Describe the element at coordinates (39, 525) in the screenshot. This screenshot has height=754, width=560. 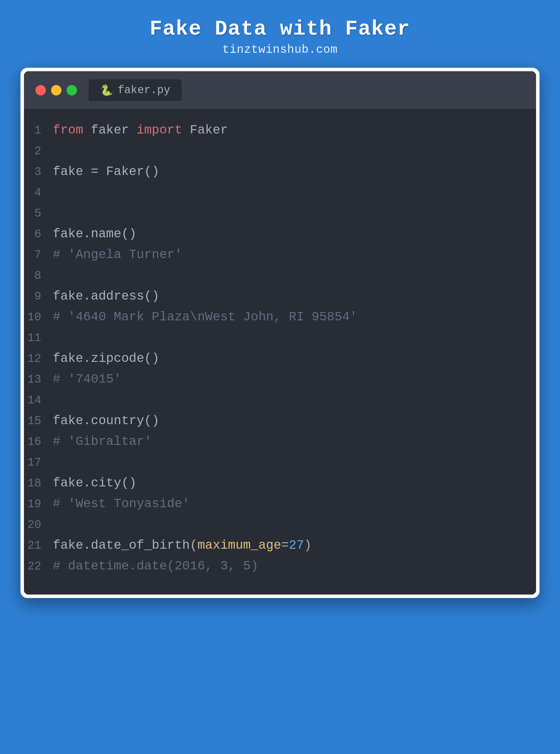
I see `line-number: 20` at that location.